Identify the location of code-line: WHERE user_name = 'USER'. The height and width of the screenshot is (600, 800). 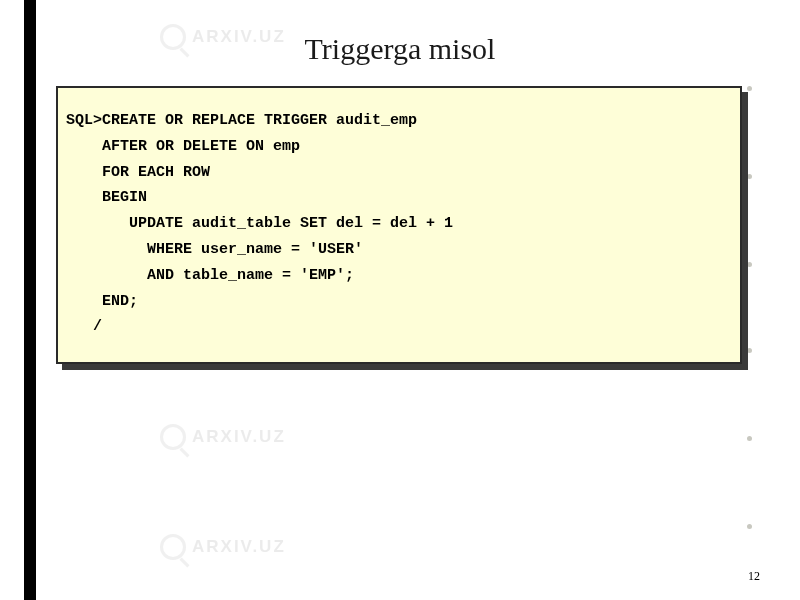
(214, 250).